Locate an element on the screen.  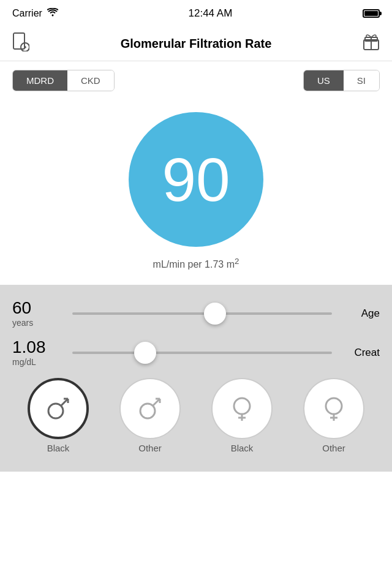
creat-slider-thumb is located at coordinates (145, 353).